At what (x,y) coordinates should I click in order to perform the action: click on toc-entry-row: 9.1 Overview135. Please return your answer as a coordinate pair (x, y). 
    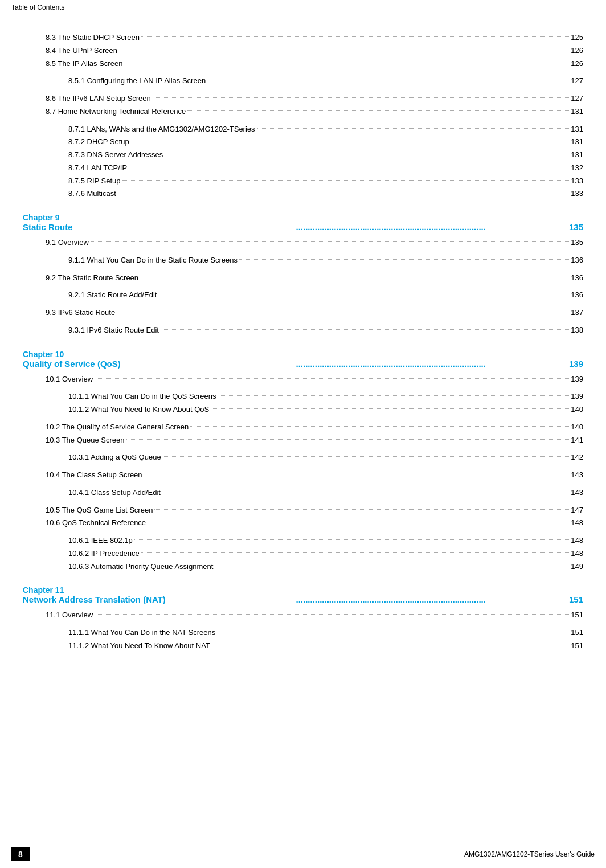
    Looking at the image, I should click on (303, 243).